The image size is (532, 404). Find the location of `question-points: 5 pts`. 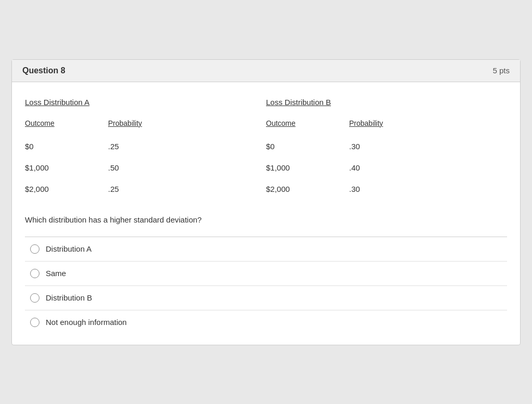

question-points: 5 pts is located at coordinates (501, 71).